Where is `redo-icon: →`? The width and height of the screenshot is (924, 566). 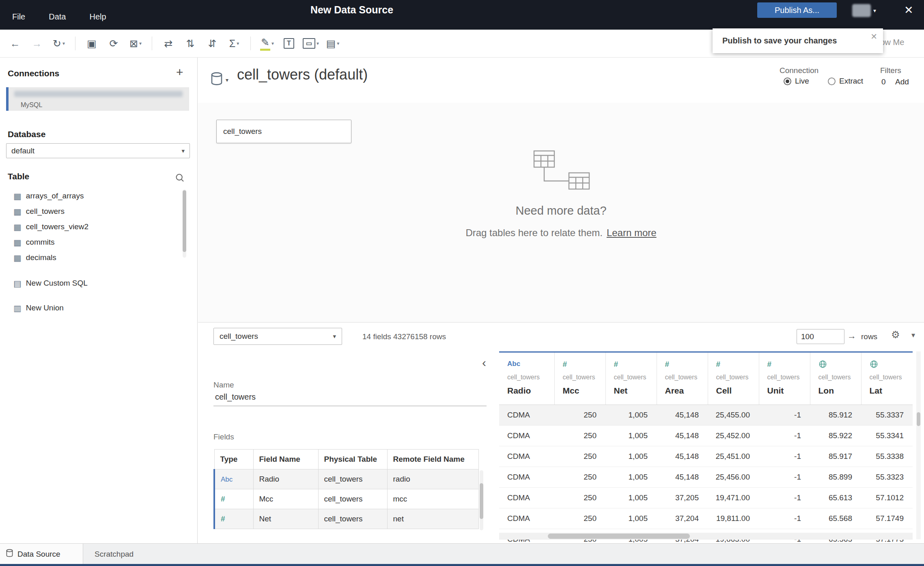 redo-icon: → is located at coordinates (37, 43).